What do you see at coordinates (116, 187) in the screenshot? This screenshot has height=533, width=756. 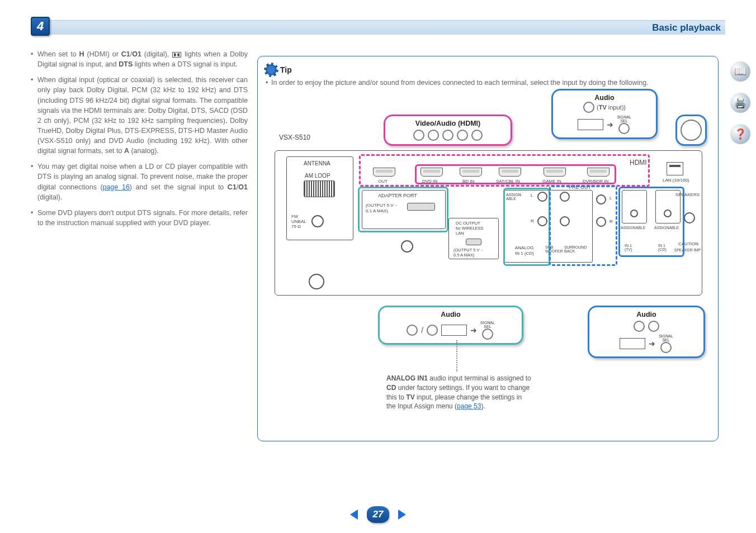 I see `link-page-16: page 16` at bounding box center [116, 187].